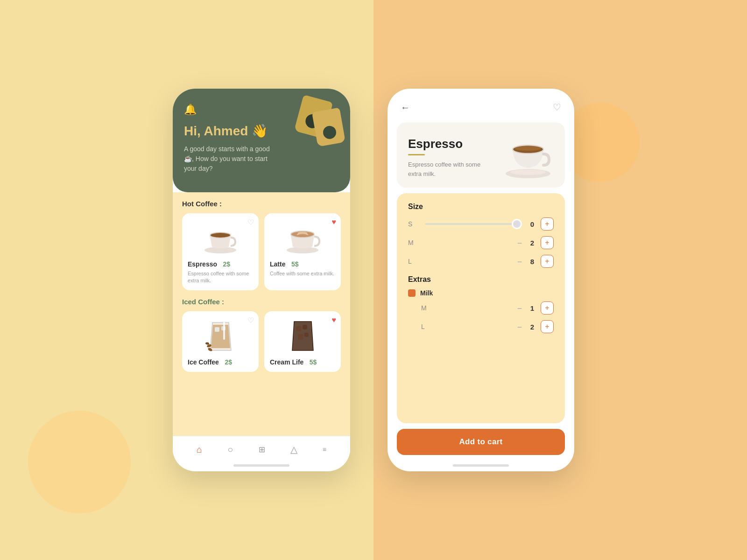 This screenshot has width=747, height=560. I want to click on phone-header: 🔔 Hi, Ahmed 👋 A good day starts with a g…, so click(261, 140).